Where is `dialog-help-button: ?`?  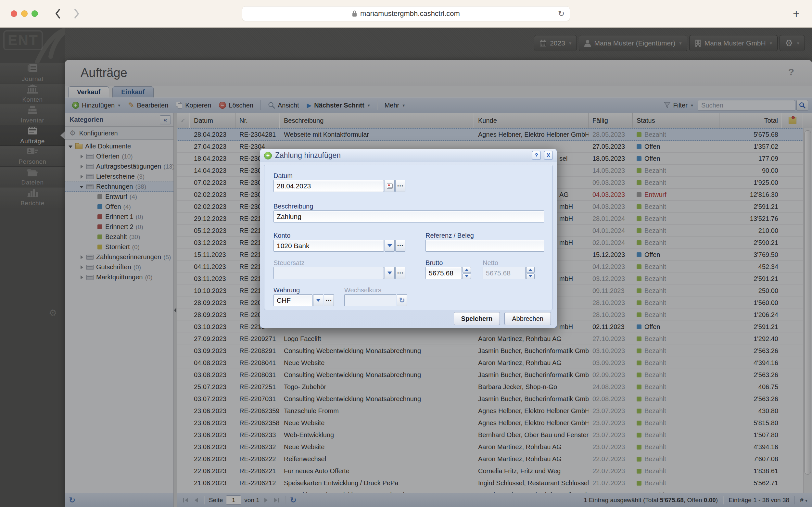 dialog-help-button: ? is located at coordinates (536, 156).